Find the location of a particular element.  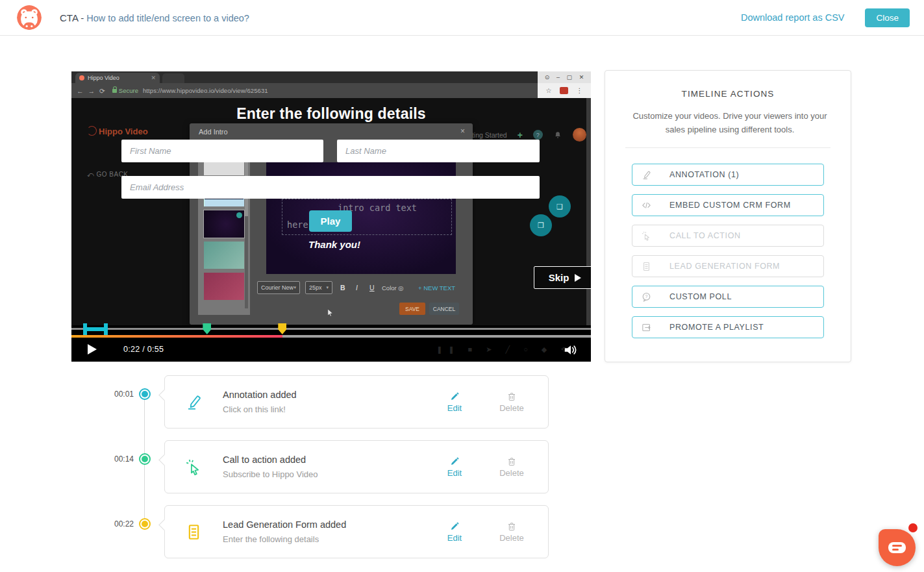

download-csv-link: Download report as CSV is located at coordinates (793, 18).